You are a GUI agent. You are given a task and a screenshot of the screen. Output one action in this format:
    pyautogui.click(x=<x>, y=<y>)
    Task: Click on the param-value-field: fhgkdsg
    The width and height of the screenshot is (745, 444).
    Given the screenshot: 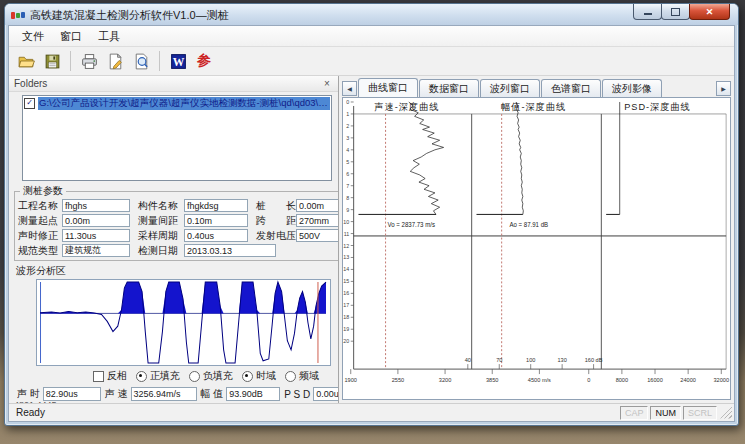 What is the action you would take?
    pyautogui.click(x=216, y=206)
    